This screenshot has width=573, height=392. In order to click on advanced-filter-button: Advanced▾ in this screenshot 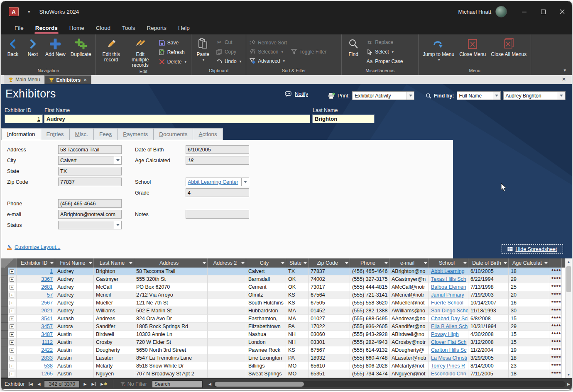, I will do `click(294, 61)`.